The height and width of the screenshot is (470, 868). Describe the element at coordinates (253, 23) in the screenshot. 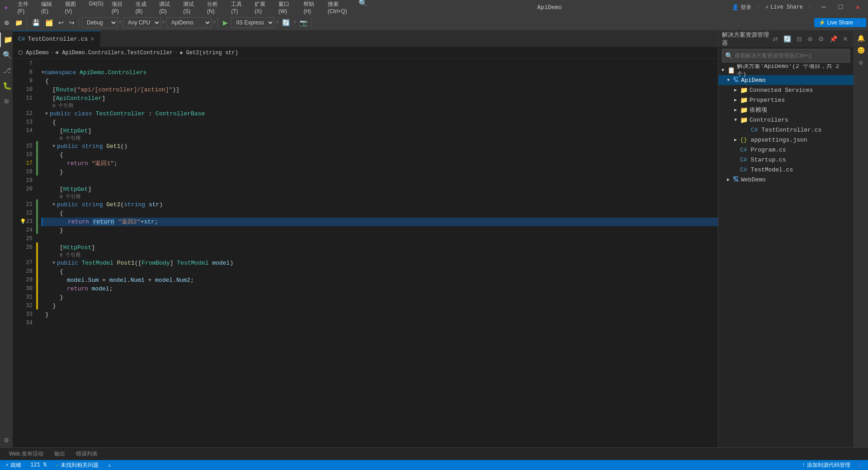

I see `run-target-select: IIS Express` at that location.